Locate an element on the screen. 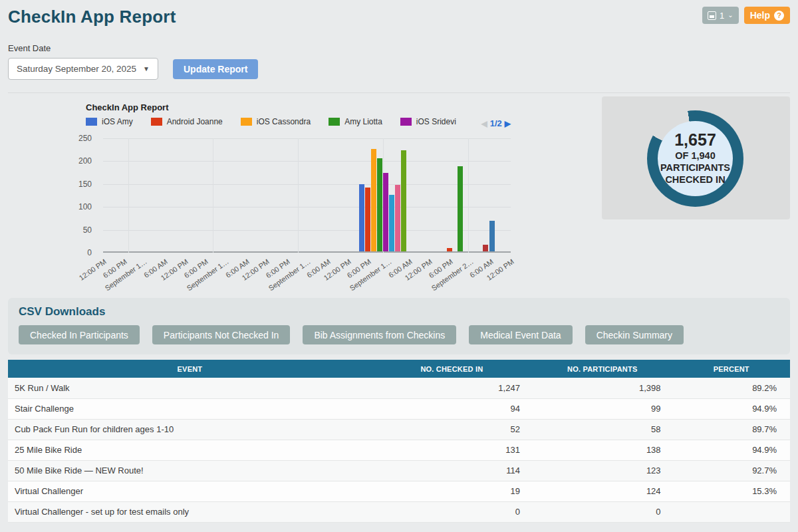  x-axis-labels: 12:00 PM6:00 PMSeptember 1…6:00 AM12:00 … is located at coordinates (307, 275).